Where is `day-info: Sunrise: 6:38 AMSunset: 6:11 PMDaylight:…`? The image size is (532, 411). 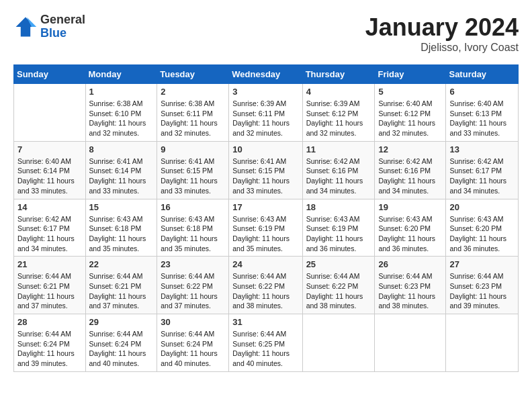
day-info: Sunrise: 6:38 AMSunset: 6:11 PMDaylight:… is located at coordinates (193, 118).